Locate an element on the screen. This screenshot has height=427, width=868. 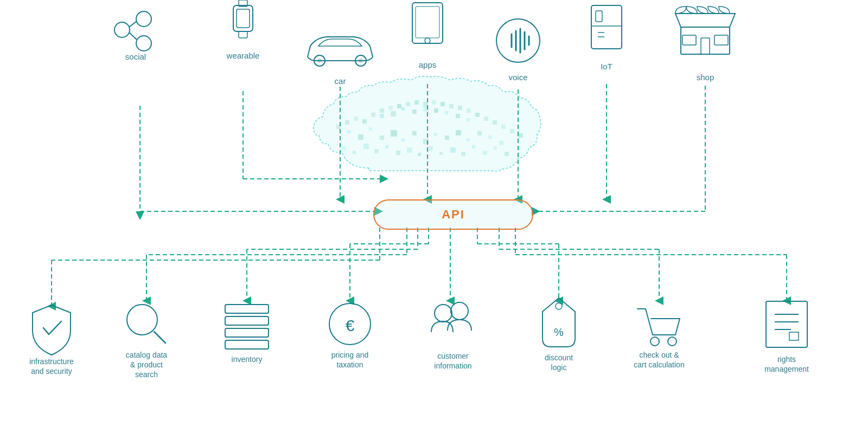
svg-text: wearable is located at coordinates (243, 55).